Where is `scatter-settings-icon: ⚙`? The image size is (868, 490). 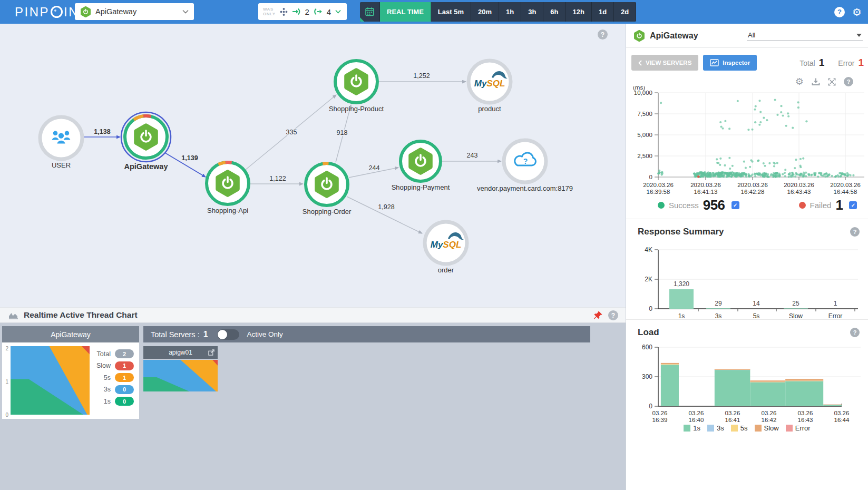
scatter-settings-icon: ⚙ is located at coordinates (799, 82).